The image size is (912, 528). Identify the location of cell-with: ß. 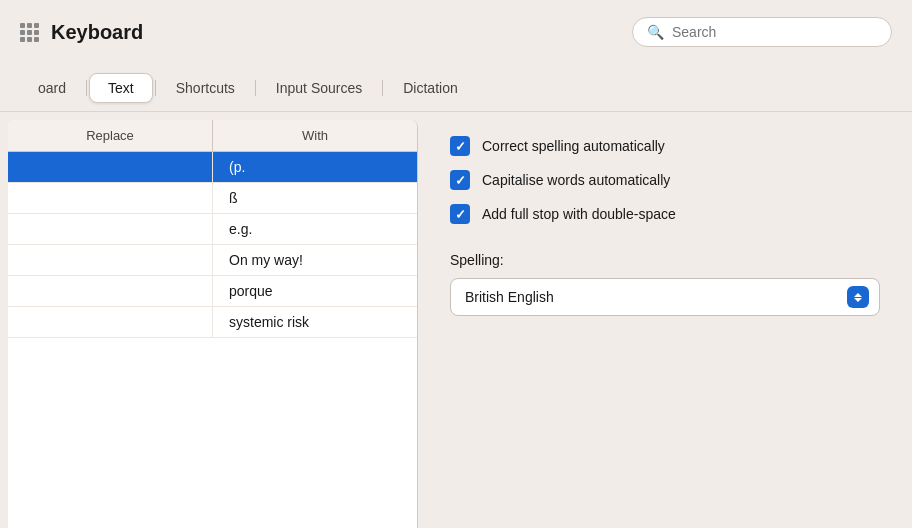
(315, 198).